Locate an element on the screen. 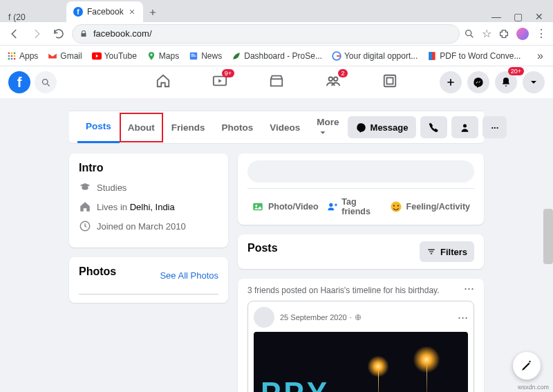 Image resolution: width=553 pixels, height=392 pixels. post-image: PPY is located at coordinates (361, 362).